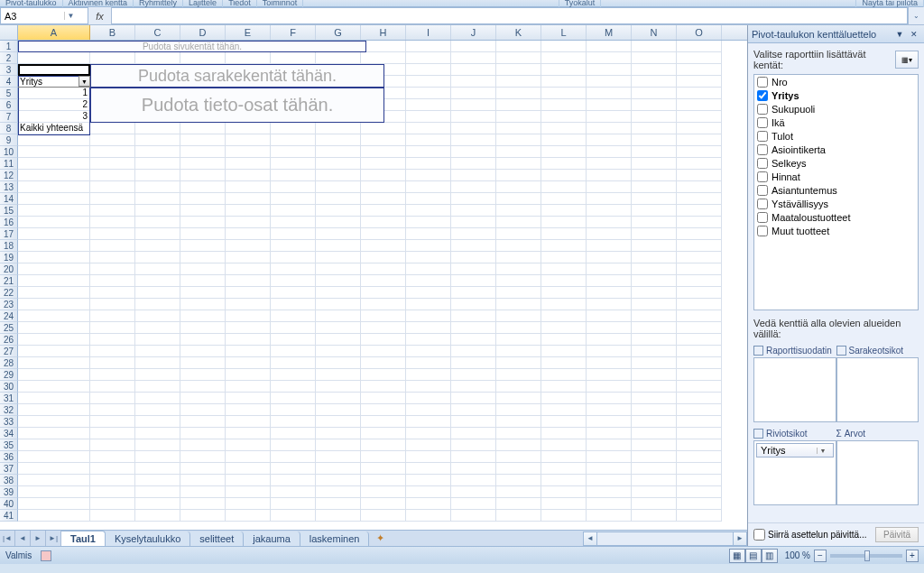 The width and height of the screenshot is (924, 573). Describe the element at coordinates (9, 422) in the screenshot. I see `row-header: 33` at that location.